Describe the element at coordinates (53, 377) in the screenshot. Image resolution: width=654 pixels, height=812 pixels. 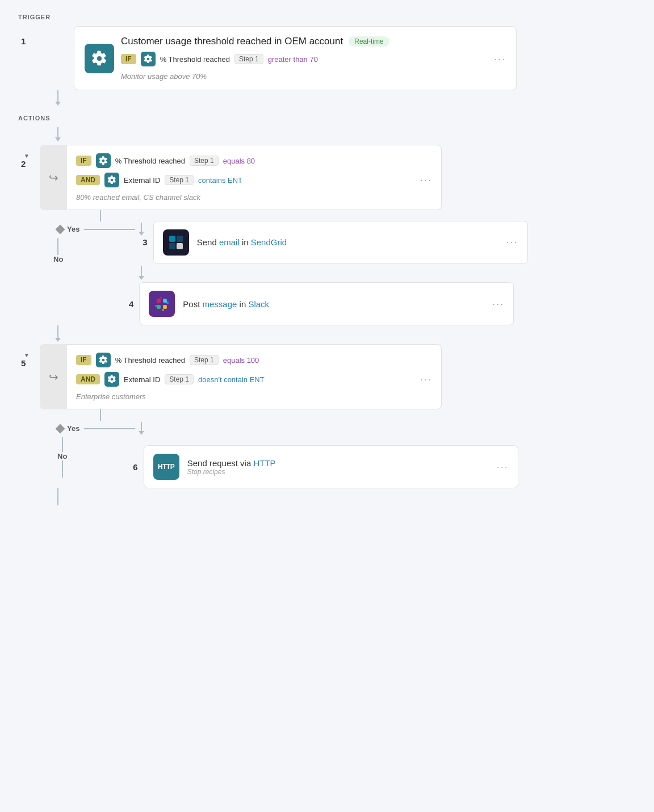
I see `step-5-left-bar: ↪` at that location.